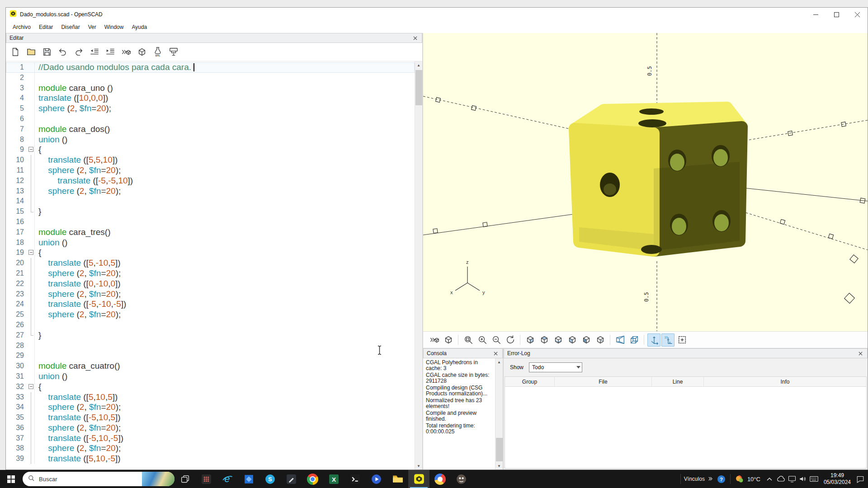  Describe the element at coordinates (463, 414) in the screenshot. I see `console-body: CGAL Polyhedrons in cache: 3CGAL cache s…` at that location.